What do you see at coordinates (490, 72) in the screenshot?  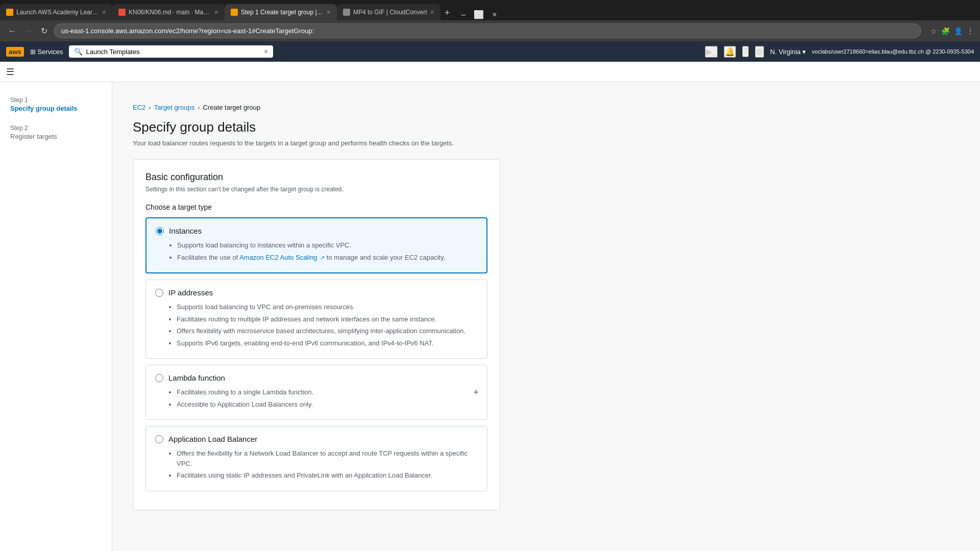 I see `secondary-nav: ☰` at bounding box center [490, 72].